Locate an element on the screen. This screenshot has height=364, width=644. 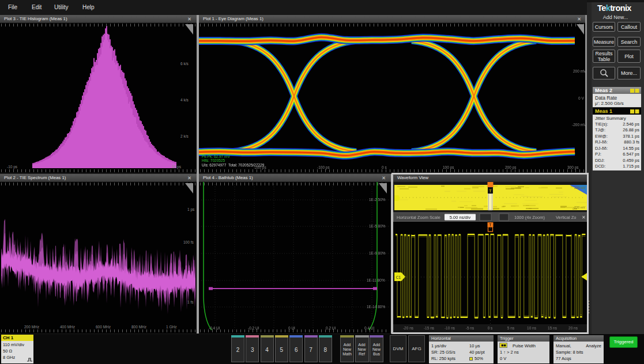
svg-text: 0 s is located at coordinates (490, 328).